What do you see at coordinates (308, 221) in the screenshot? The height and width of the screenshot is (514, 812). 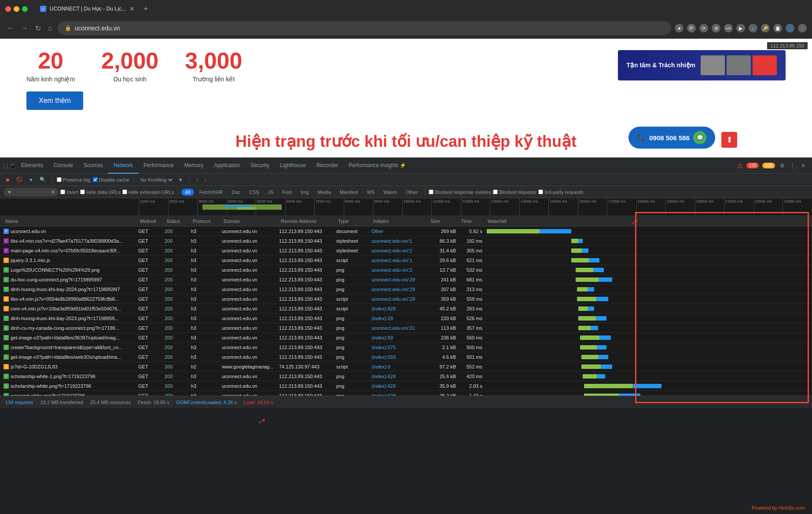 I see `header-remote: Remote Address` at bounding box center [308, 221].